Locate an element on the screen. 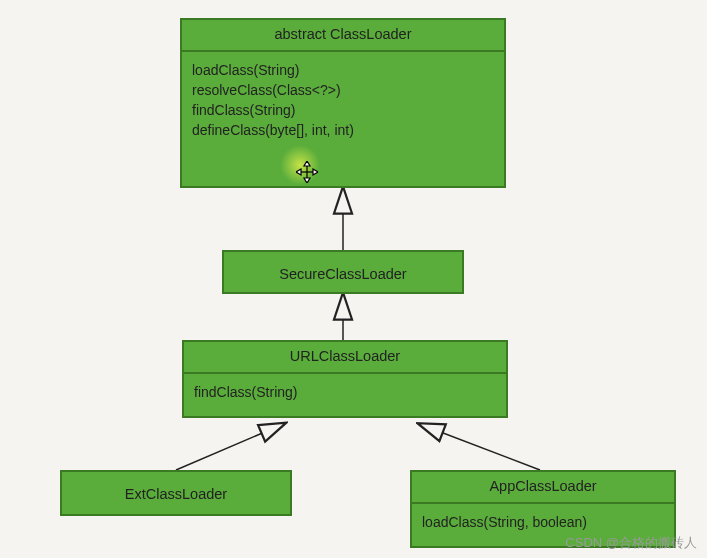 This screenshot has width=707, height=558. class-ext-classloader: ExtClassLoader is located at coordinates (176, 493).